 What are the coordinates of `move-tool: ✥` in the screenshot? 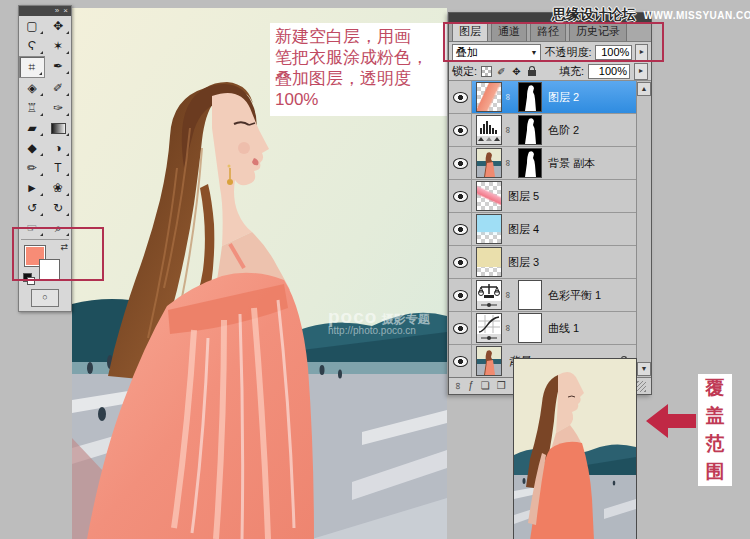 It's located at (58, 26).